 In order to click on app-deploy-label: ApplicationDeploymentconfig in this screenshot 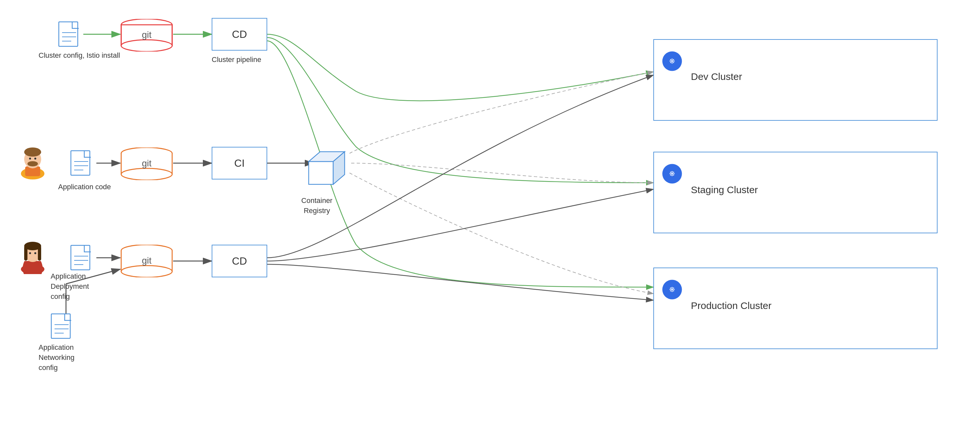, I will do `click(70, 287)`.